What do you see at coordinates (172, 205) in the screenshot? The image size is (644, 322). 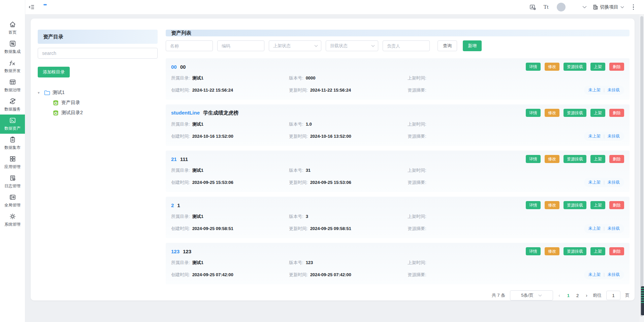 I see `asset-code: 2` at bounding box center [172, 205].